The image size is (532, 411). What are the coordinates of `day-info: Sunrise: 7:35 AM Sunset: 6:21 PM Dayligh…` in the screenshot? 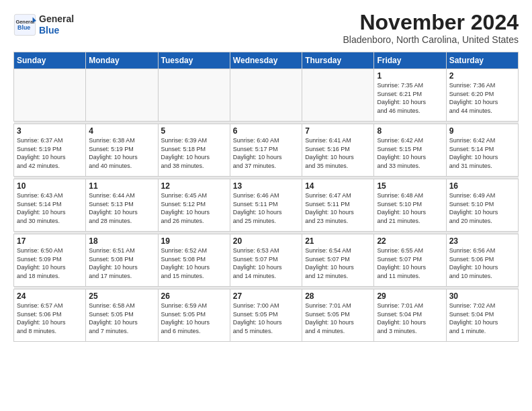 It's located at (410, 98).